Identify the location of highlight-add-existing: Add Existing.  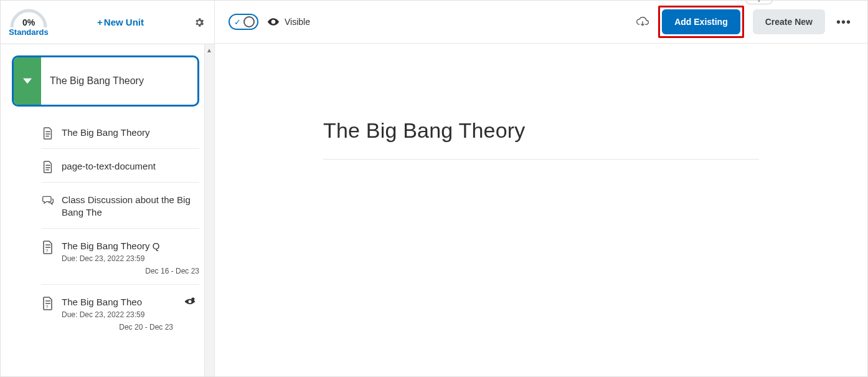
(701, 22).